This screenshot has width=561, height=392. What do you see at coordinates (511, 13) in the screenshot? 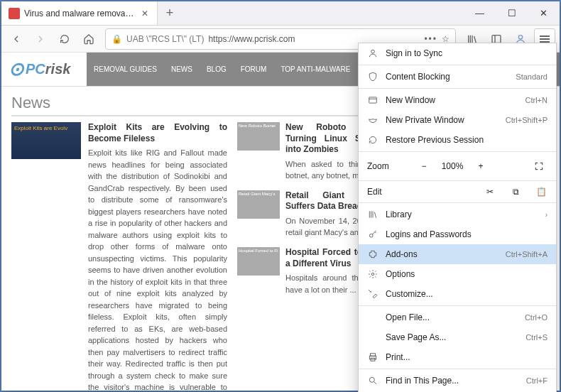
I see `maximize-button: ☐` at bounding box center [511, 13].